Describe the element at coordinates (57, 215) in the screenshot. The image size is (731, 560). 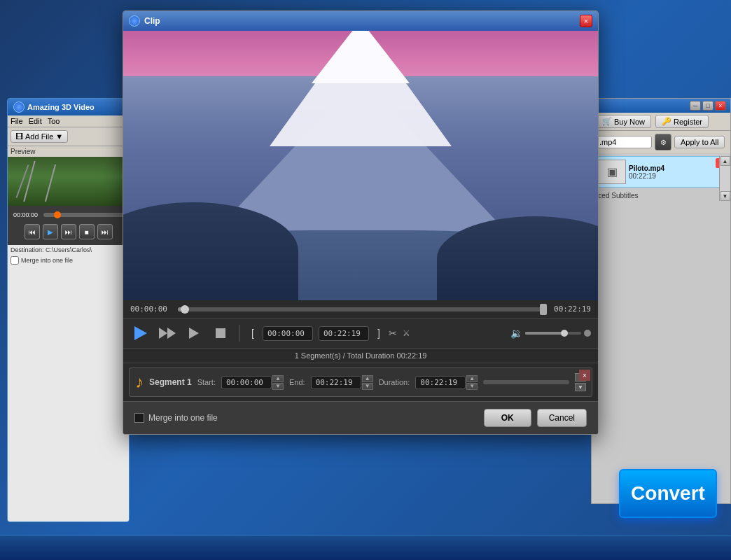
I see `bg-seek-thumb` at that location.